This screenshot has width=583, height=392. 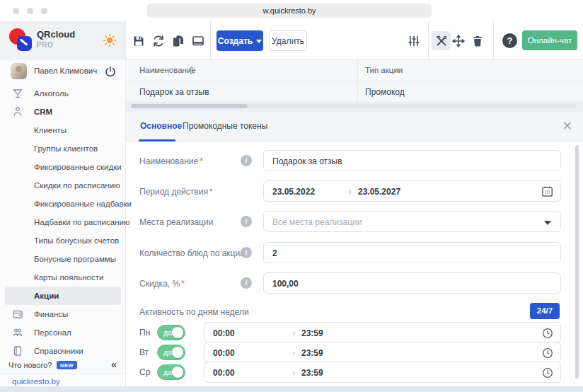 What do you see at coordinates (354, 41) in the screenshot?
I see `toolbar: Создать Удалить` at bounding box center [354, 41].